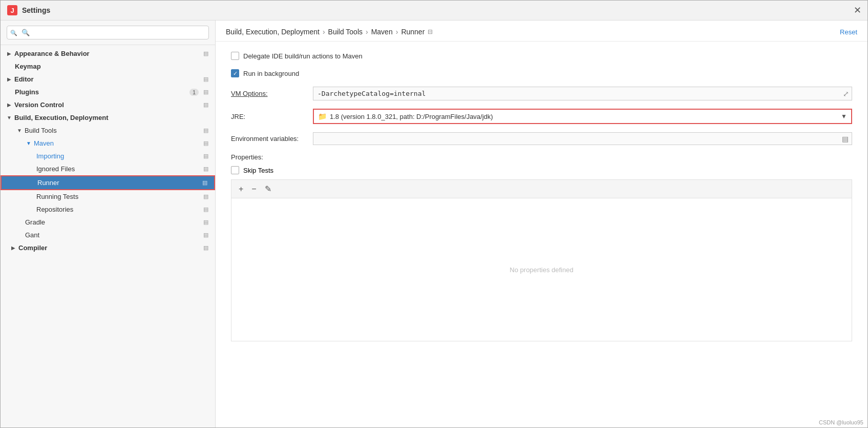 Image resolution: width=868 pixels, height=428 pixels. What do you see at coordinates (272, 93) in the screenshot?
I see `vm-options-label: VM Options:` at bounding box center [272, 93].